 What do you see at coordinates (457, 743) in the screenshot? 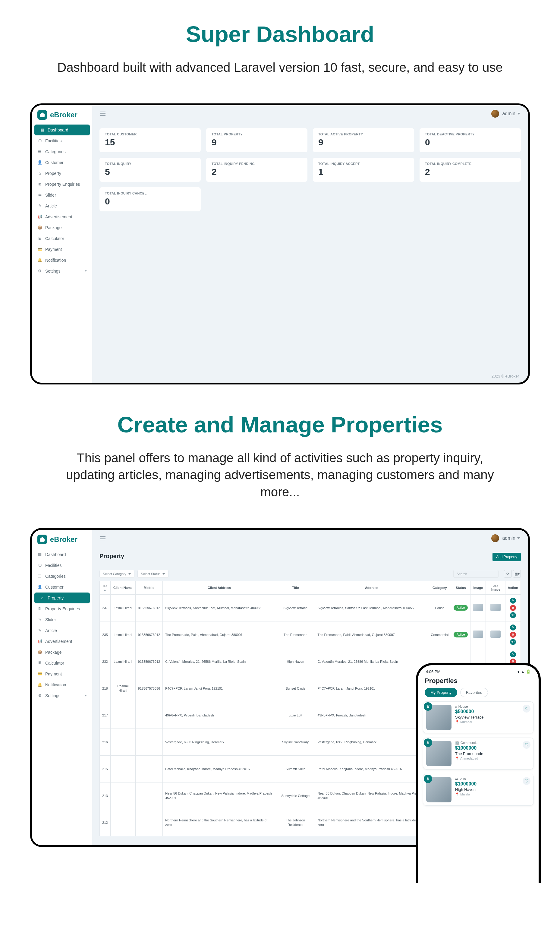
I see `type-icon: 🏢` at bounding box center [457, 743].